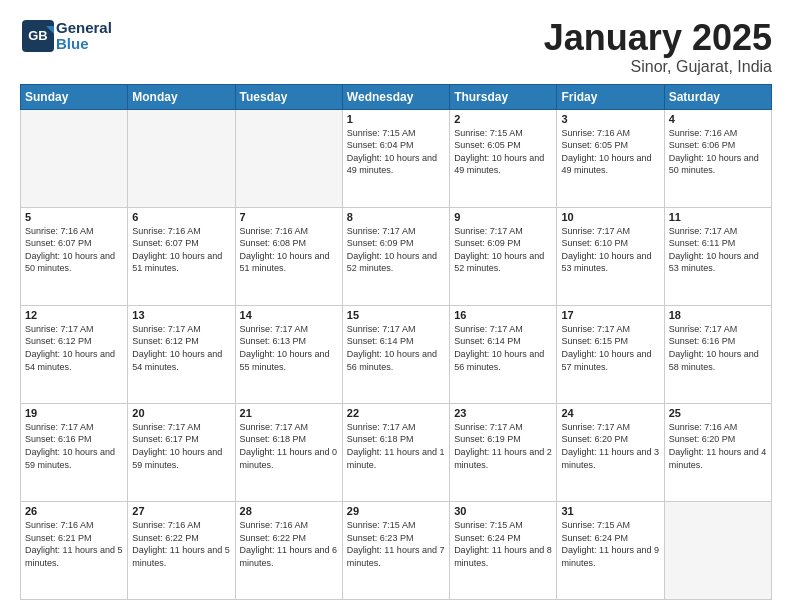 This screenshot has width=792, height=612. I want to click on day-number: 3, so click(610, 119).